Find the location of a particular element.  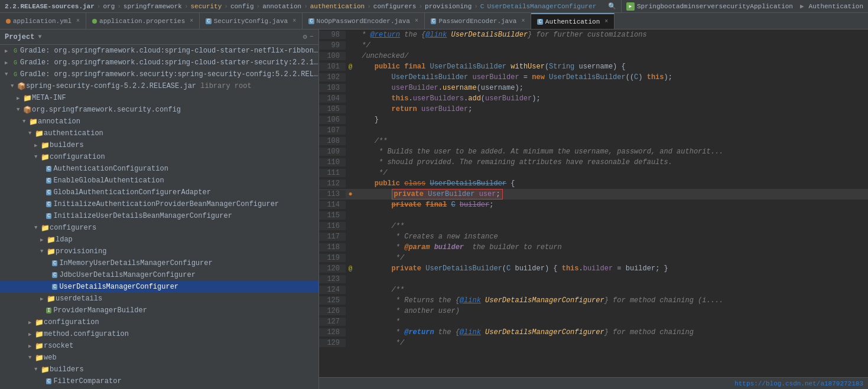

panel-icons: ⚙ – is located at coordinates (308, 37).